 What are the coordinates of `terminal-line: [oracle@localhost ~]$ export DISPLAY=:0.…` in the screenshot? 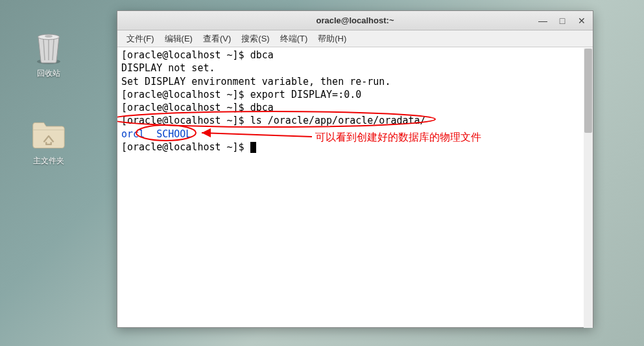 It's located at (355, 95).